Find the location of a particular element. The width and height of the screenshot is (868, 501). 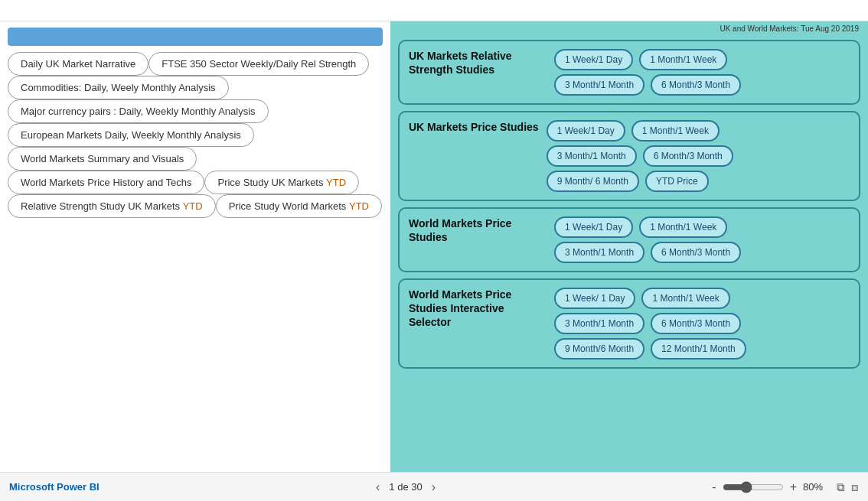

period-button-world-interactive-0-0: 1 Week/ 1 Day is located at coordinates (595, 298).